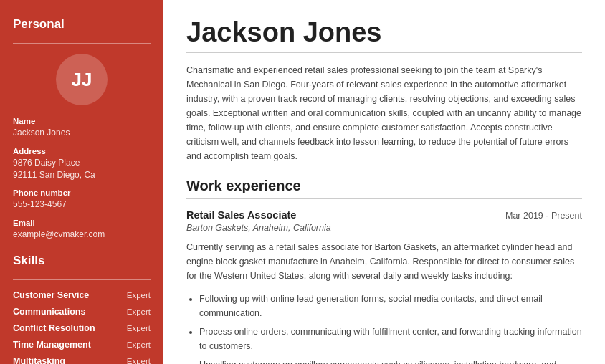 The width and height of the screenshot is (605, 364). What do you see at coordinates (52, 345) in the screenshot?
I see `skill-name-3: Time Management` at bounding box center [52, 345].